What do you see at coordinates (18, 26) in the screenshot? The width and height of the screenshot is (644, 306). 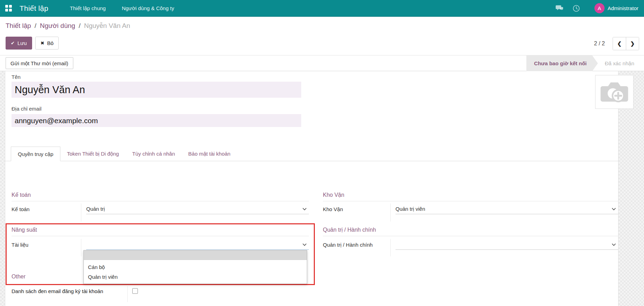 I see `breadcrumb-settings: Thiết lập` at bounding box center [18, 26].